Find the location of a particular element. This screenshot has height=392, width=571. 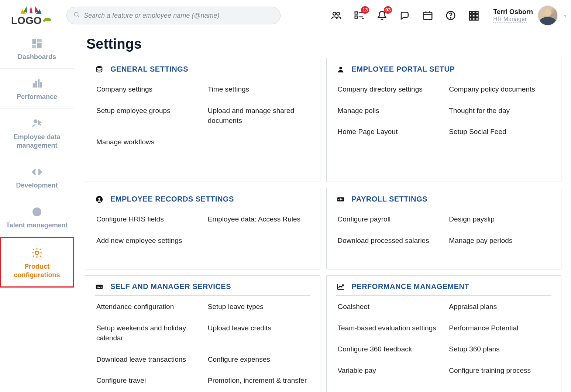

link-employee-data-access-rules: Employee data: Access Rules is located at coordinates (258, 219).